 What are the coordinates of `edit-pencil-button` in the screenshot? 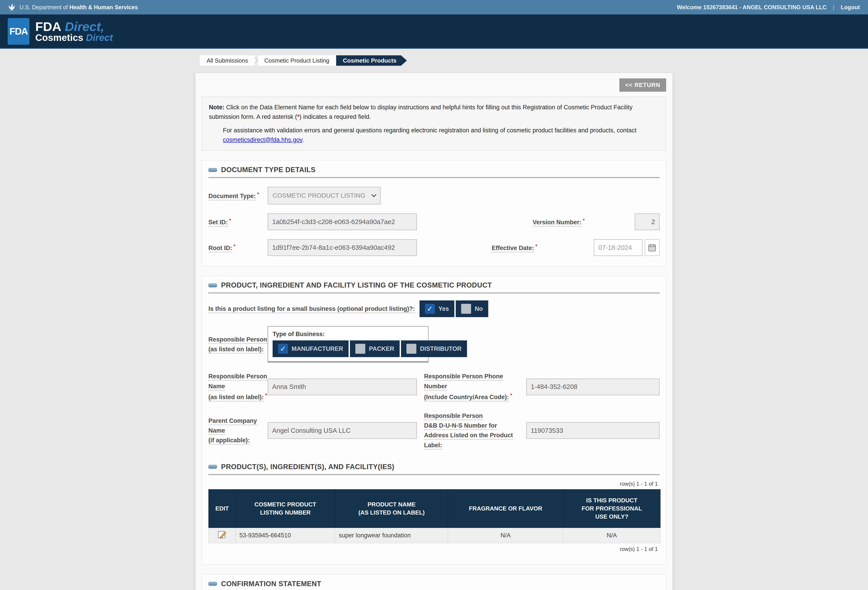 It's located at (222, 534).